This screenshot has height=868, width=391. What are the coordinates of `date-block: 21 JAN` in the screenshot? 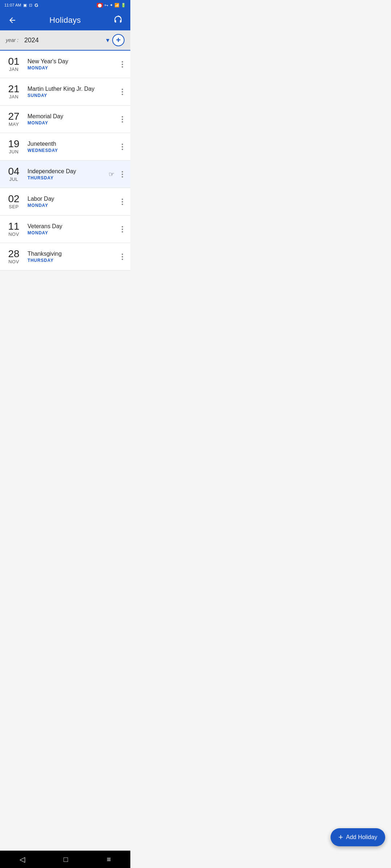 It's located at (14, 92).